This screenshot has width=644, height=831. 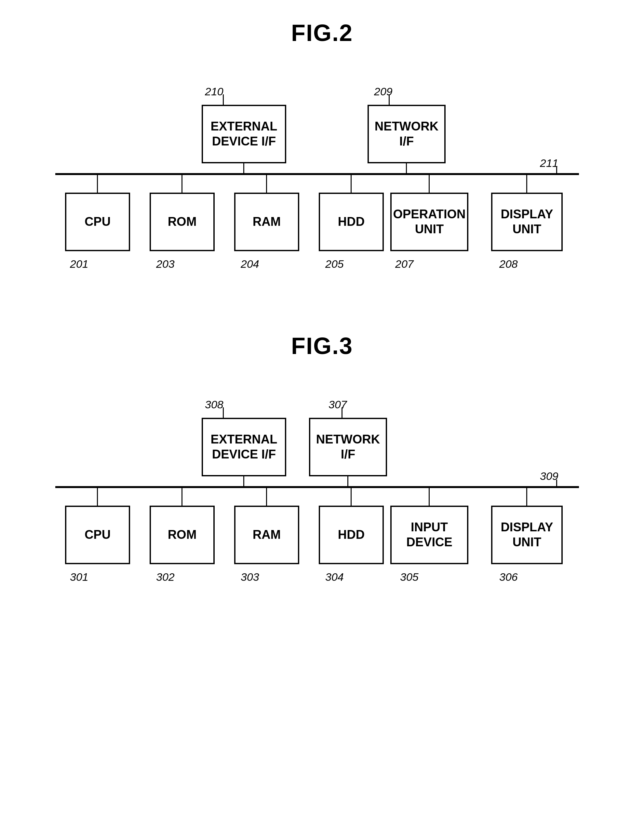 What do you see at coordinates (267, 535) in the screenshot?
I see `fig3-ram-box: RAM` at bounding box center [267, 535].